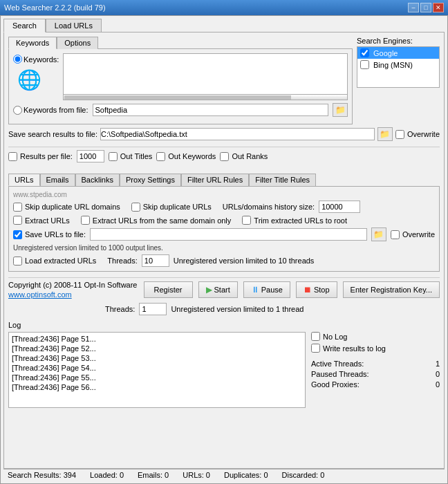 The height and width of the screenshot is (484, 448). Describe the element at coordinates (40, 156) in the screenshot. I see `results-per-file-label: Results per file:` at that location.